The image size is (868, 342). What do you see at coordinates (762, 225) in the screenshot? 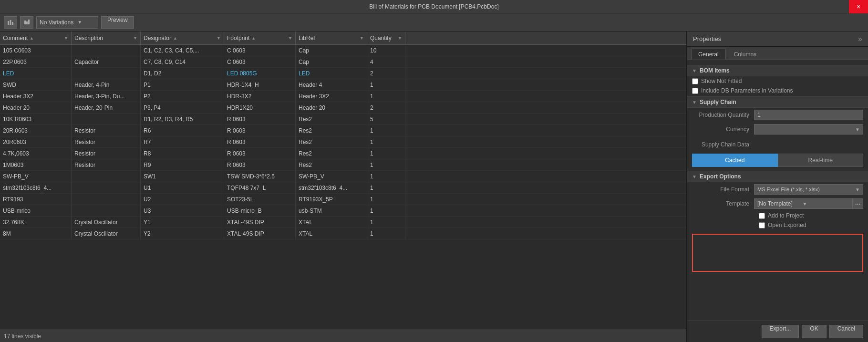
I see `open-exported-checkbox` at bounding box center [762, 225].